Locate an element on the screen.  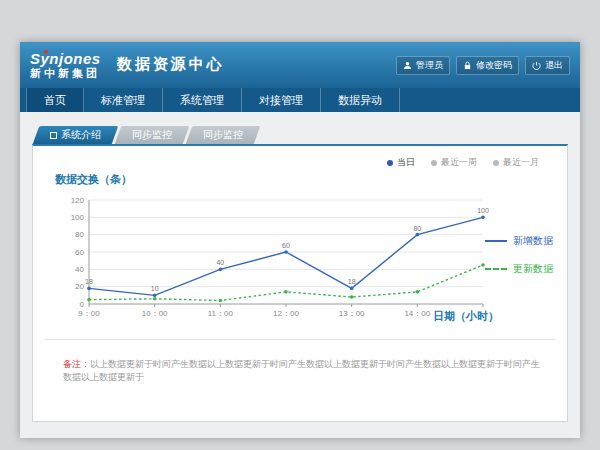
user-area: 管理员 修改密码 退出 is located at coordinates (483, 66).